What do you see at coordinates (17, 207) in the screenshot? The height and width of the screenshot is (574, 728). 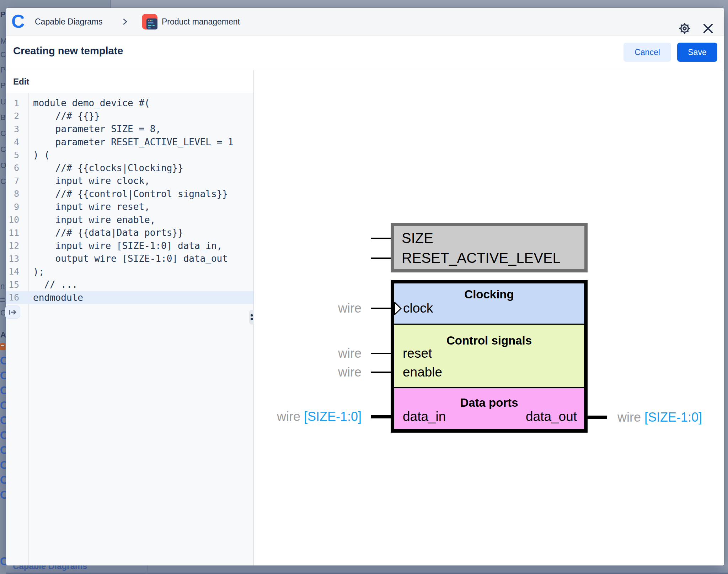 I see `line-number: 9` at bounding box center [17, 207].